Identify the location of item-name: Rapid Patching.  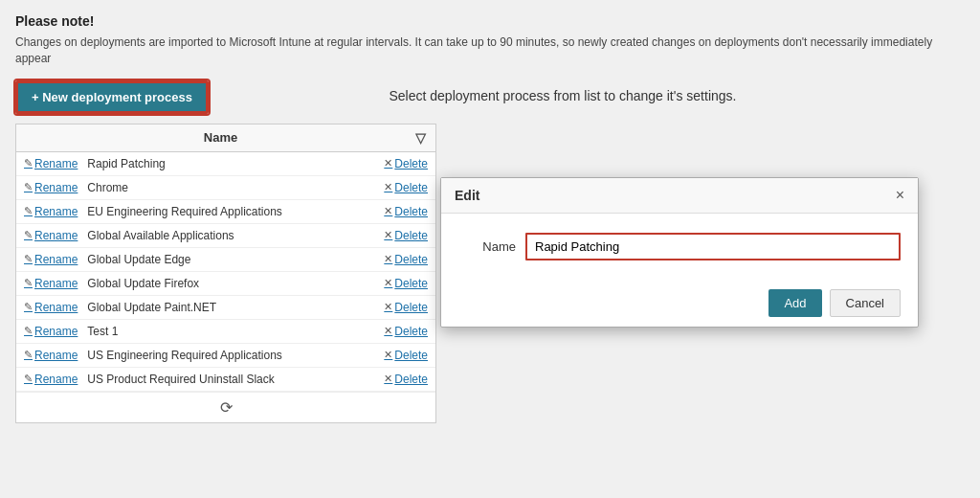
(233, 164).